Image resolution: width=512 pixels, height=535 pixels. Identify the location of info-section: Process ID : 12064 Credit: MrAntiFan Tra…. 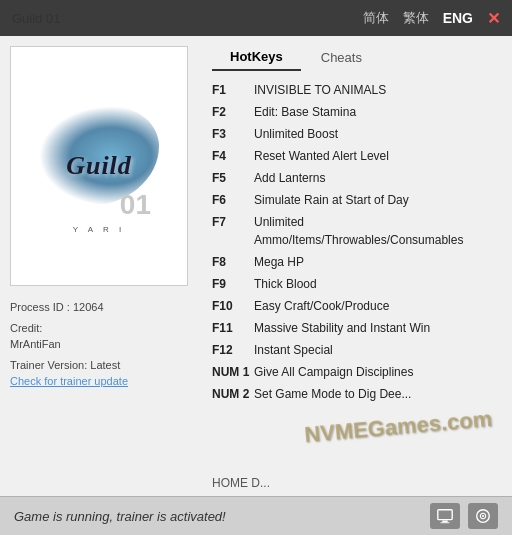
(100, 348).